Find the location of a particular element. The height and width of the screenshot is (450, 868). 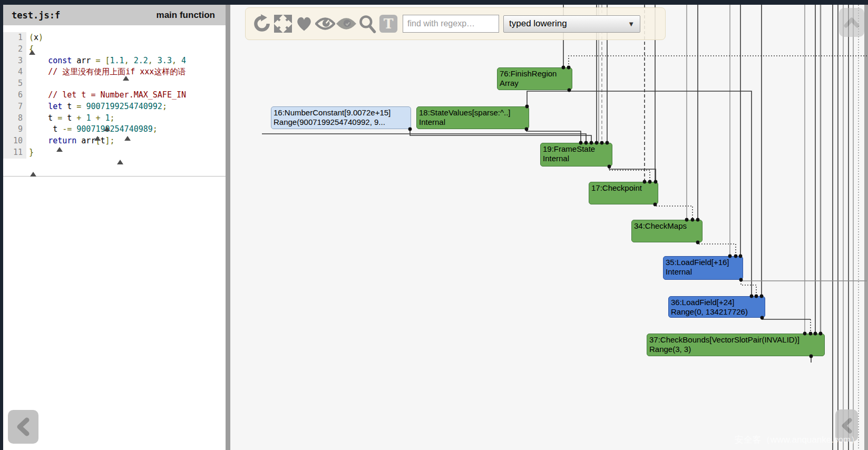

panel-divider is located at coordinates (228, 228).